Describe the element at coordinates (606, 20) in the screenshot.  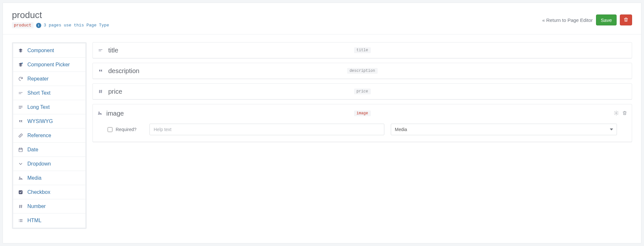
I see `save-button: Save` at that location.